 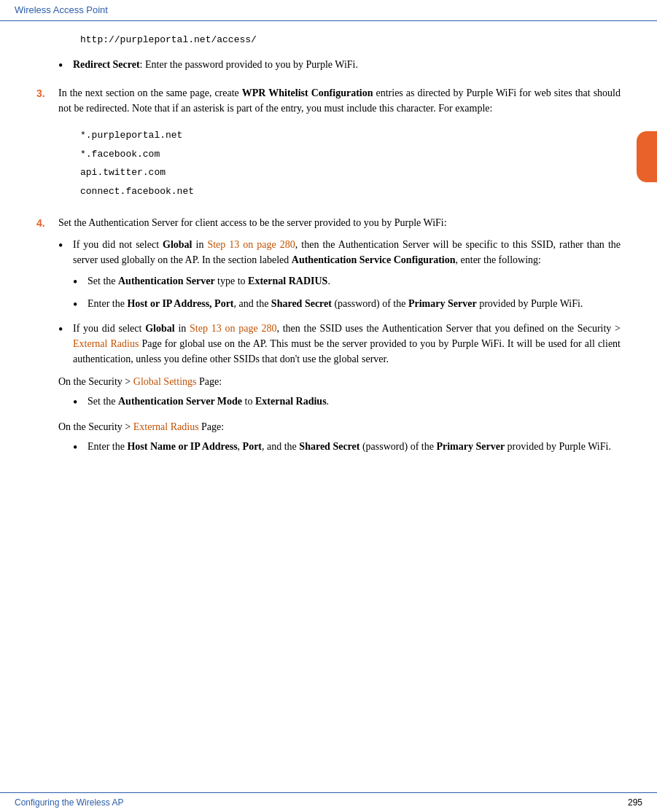 I want to click on primary-server-bold-2: Primary Server, so click(x=470, y=446).